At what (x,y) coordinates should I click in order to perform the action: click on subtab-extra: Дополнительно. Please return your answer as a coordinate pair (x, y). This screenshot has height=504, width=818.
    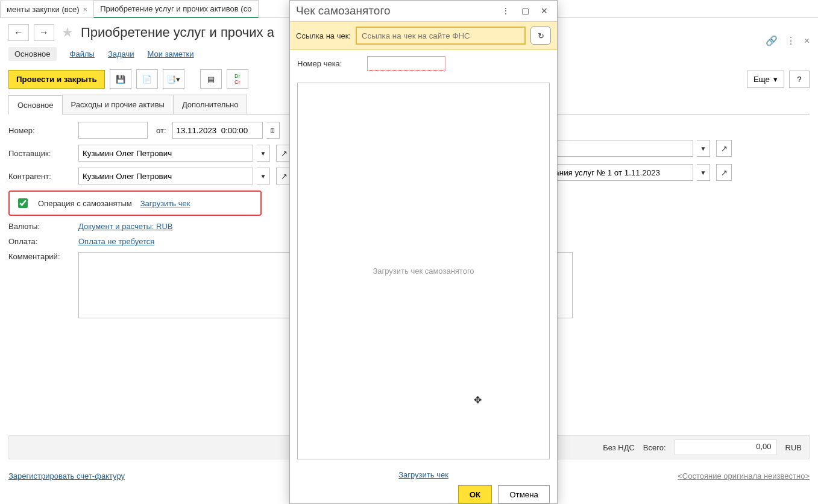
    Looking at the image, I should click on (210, 104).